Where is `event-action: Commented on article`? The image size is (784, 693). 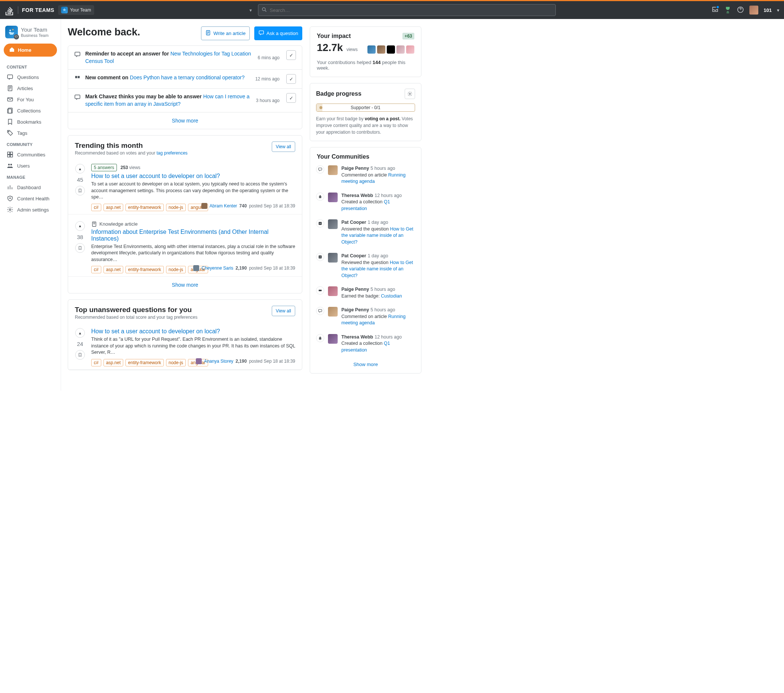 event-action: Commented on article is located at coordinates (365, 175).